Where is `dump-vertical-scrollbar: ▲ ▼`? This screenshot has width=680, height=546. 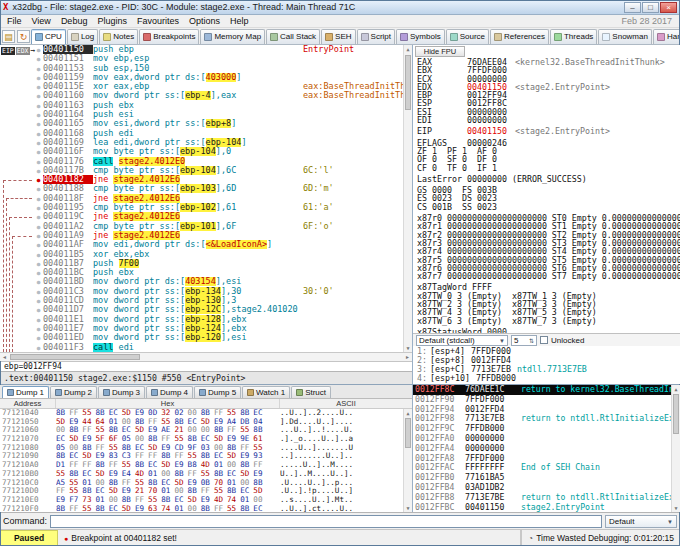 dump-vertical-scrollbar: ▲ ▼ is located at coordinates (408, 460).